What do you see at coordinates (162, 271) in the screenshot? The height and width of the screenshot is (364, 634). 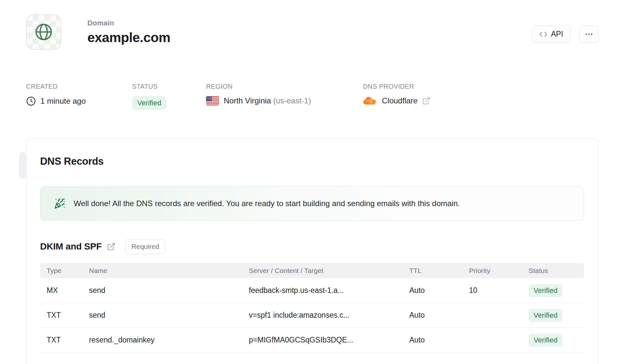 I see `column-header-name: Name` at bounding box center [162, 271].